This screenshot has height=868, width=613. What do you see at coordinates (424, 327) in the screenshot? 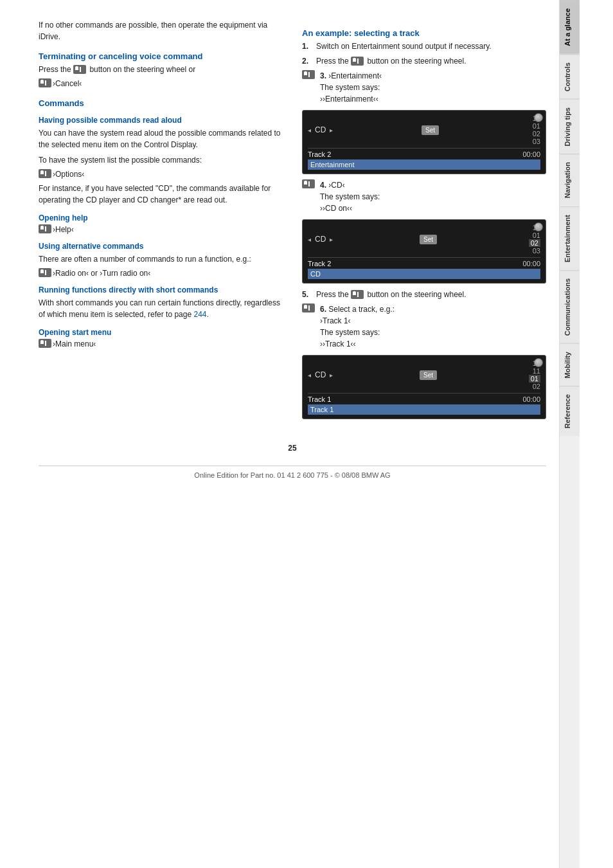
I see `step-6: 6. Select a track, e.g.: ›Track 1‹ The s…` at bounding box center [424, 327].